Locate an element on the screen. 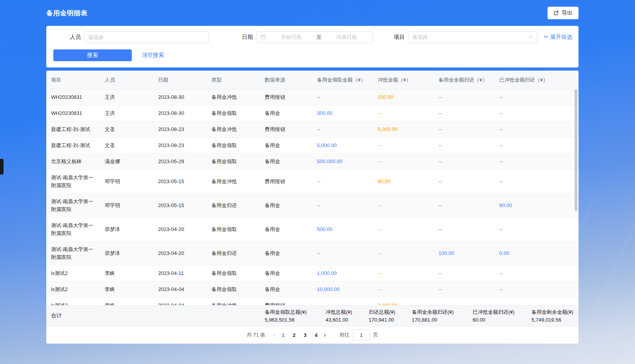 The image size is (635, 364). cell-project: WH20230831 is located at coordinates (73, 97).